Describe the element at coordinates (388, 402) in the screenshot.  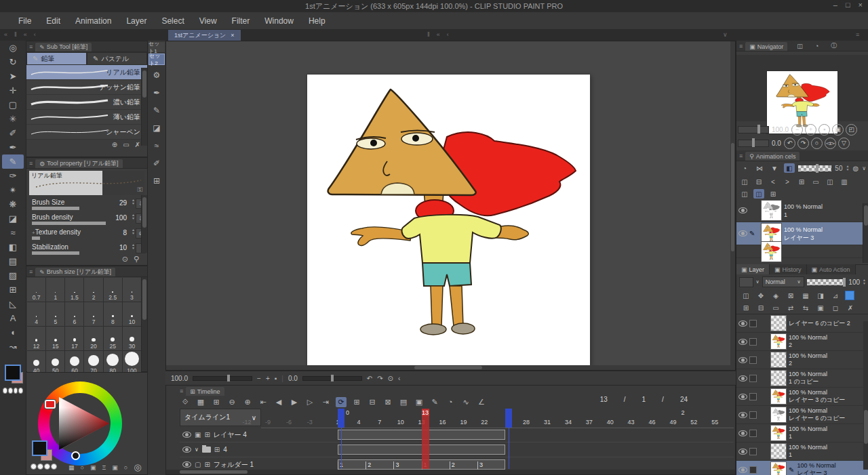
I see `timeline-toolbar-icon: ⊠` at that location.